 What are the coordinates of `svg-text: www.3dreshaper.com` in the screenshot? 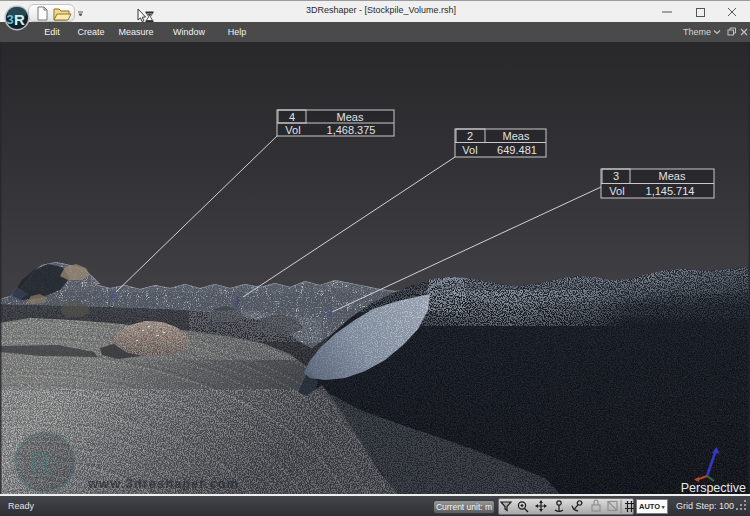 It's located at (163, 484).